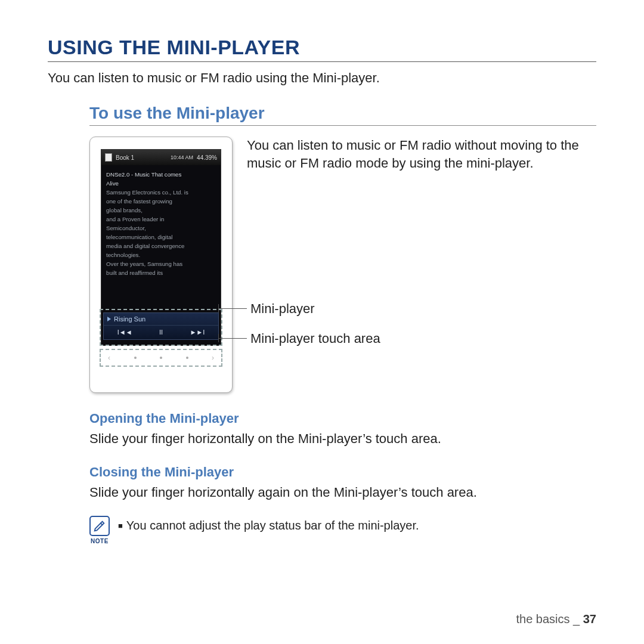  Describe the element at coordinates (182, 157) in the screenshot. I see `status-time: 10:44 AM` at that location.